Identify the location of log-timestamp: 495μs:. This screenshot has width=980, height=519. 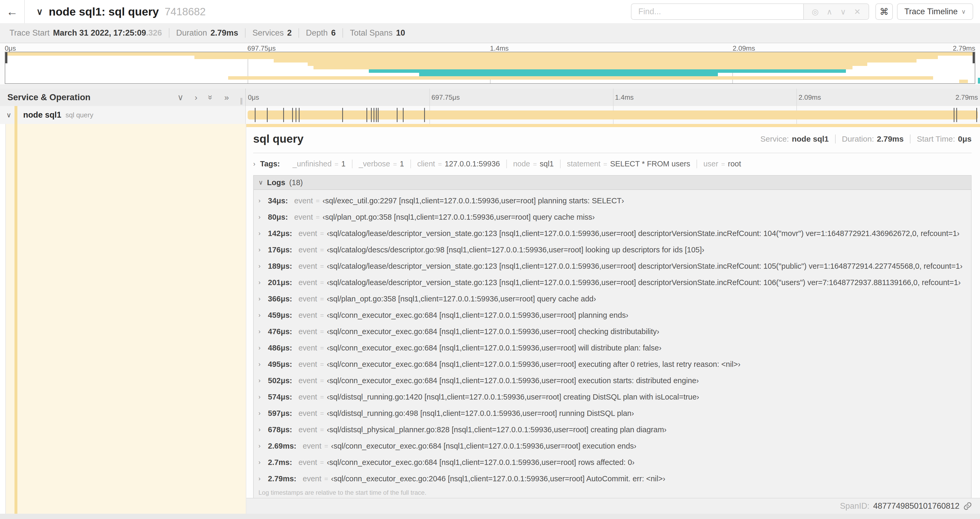
(280, 364).